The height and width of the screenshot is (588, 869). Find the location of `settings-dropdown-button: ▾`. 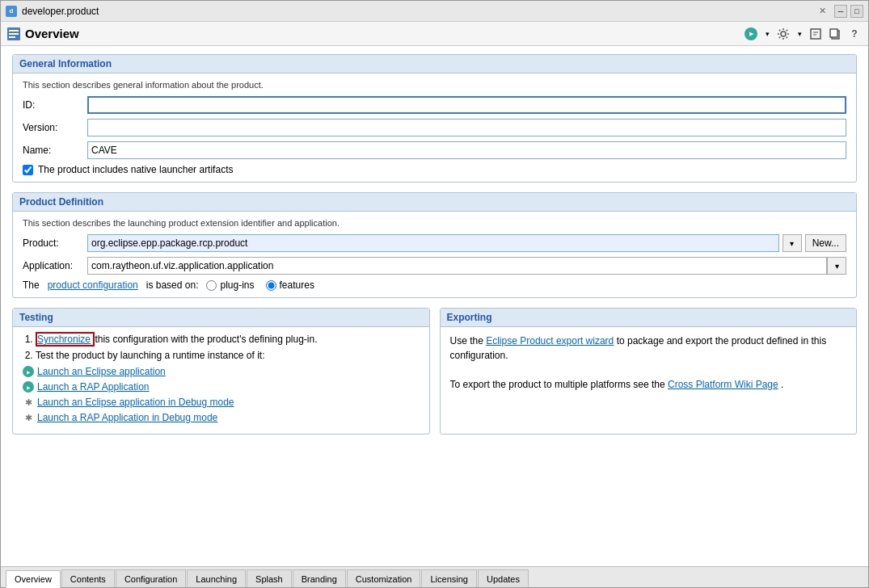

settings-dropdown-button: ▾ is located at coordinates (799, 34).